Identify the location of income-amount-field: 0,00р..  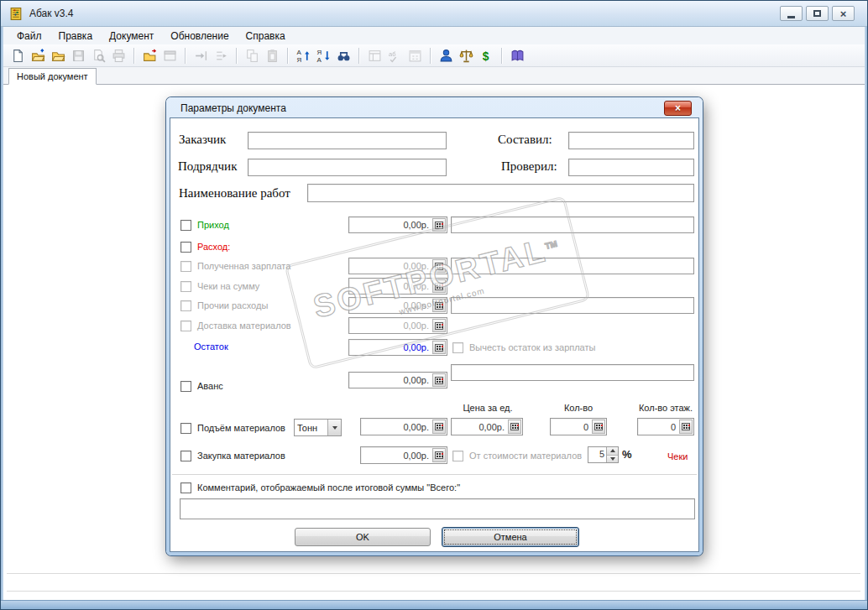
(398, 225).